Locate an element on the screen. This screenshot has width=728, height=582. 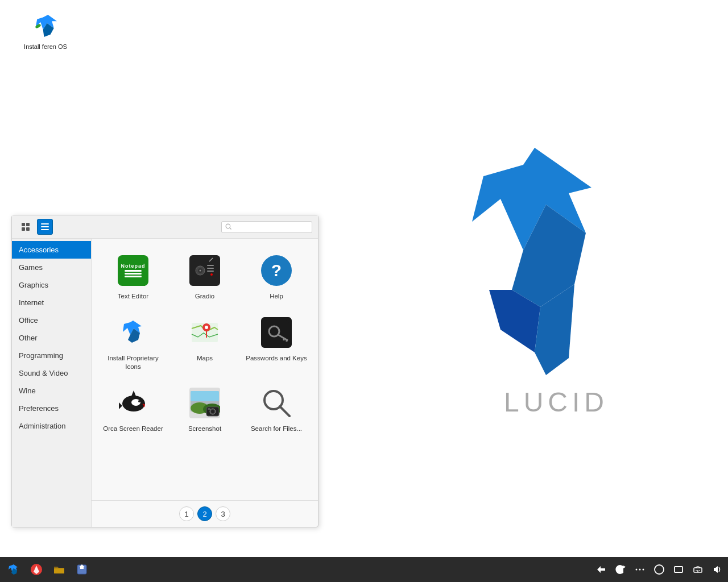
sidebar-item-programming: Programming is located at coordinates (51, 356).